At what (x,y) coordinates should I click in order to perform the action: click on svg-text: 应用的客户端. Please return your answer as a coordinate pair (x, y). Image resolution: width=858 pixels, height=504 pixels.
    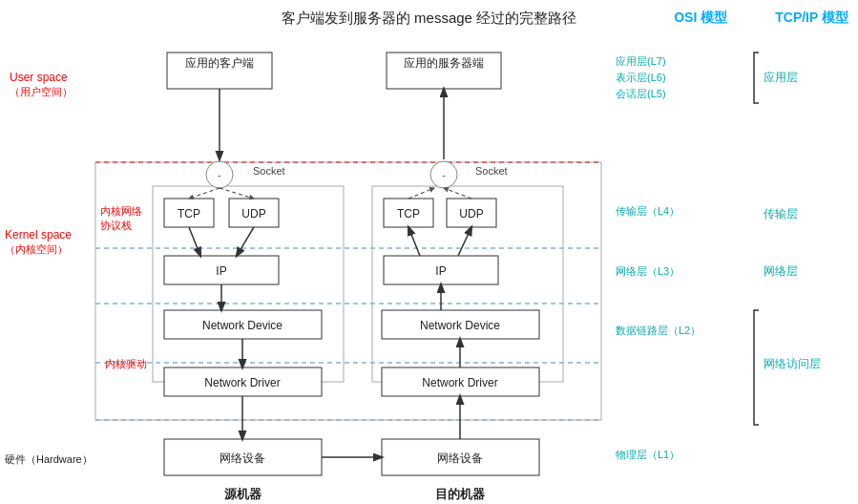
    Looking at the image, I should click on (220, 63).